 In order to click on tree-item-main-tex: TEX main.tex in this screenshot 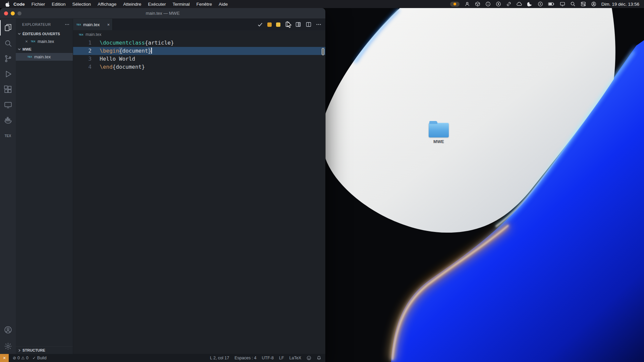, I will do `click(44, 57)`.